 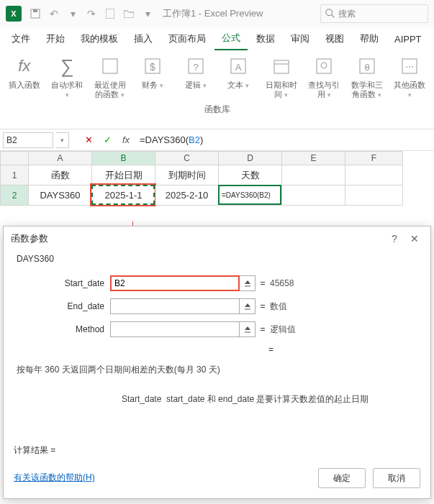 I want to click on col-header-D: D, so click(x=250, y=158).